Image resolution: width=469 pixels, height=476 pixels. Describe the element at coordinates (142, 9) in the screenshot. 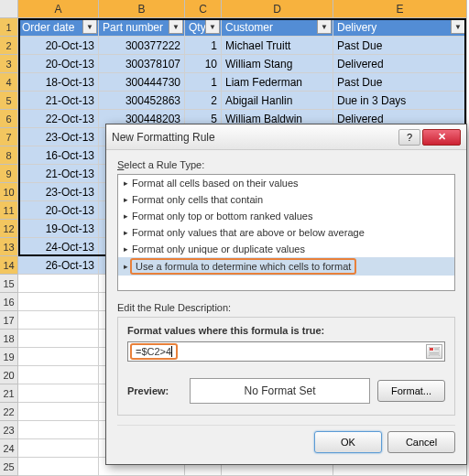

I see `col-header-B: B` at that location.